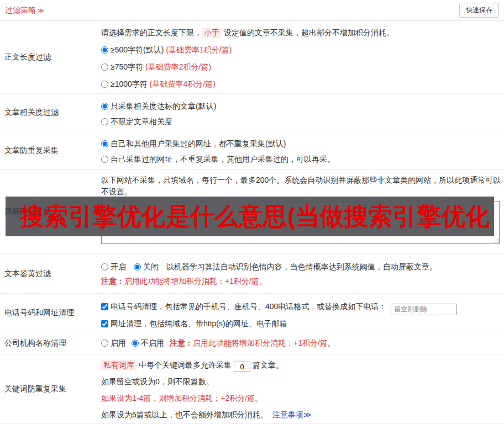 This screenshot has width=504, height=424. I want to click on dedup-global-radio, so click(105, 144).